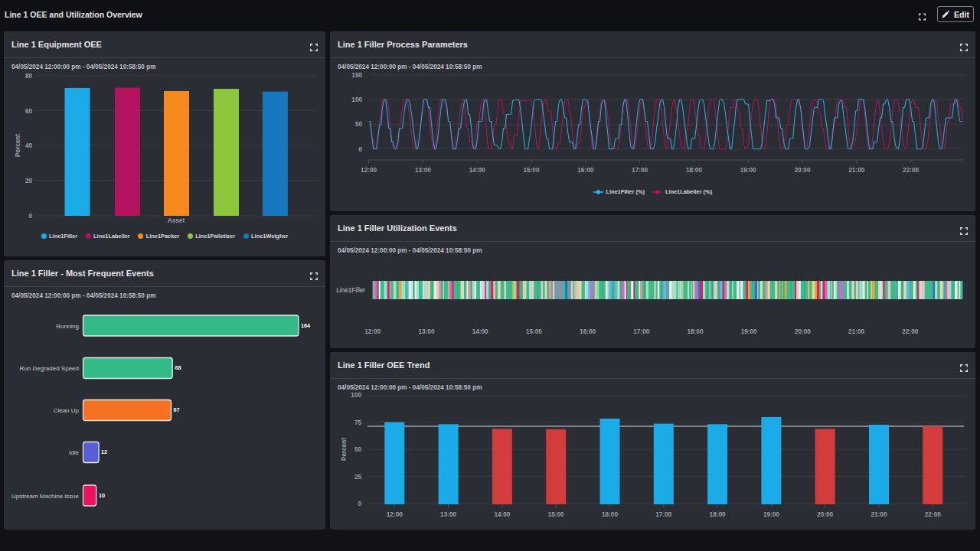 The height and width of the screenshot is (551, 980). Describe the element at coordinates (74, 453) in the screenshot. I see `svg-text: Idle` at that location.